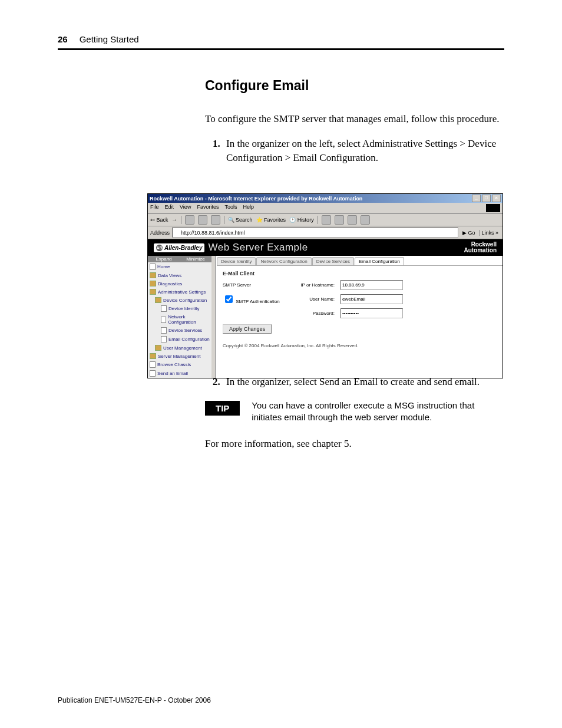  Describe the element at coordinates (180, 300) in the screenshot. I see `nav-device-config: Device Configuration` at that location.